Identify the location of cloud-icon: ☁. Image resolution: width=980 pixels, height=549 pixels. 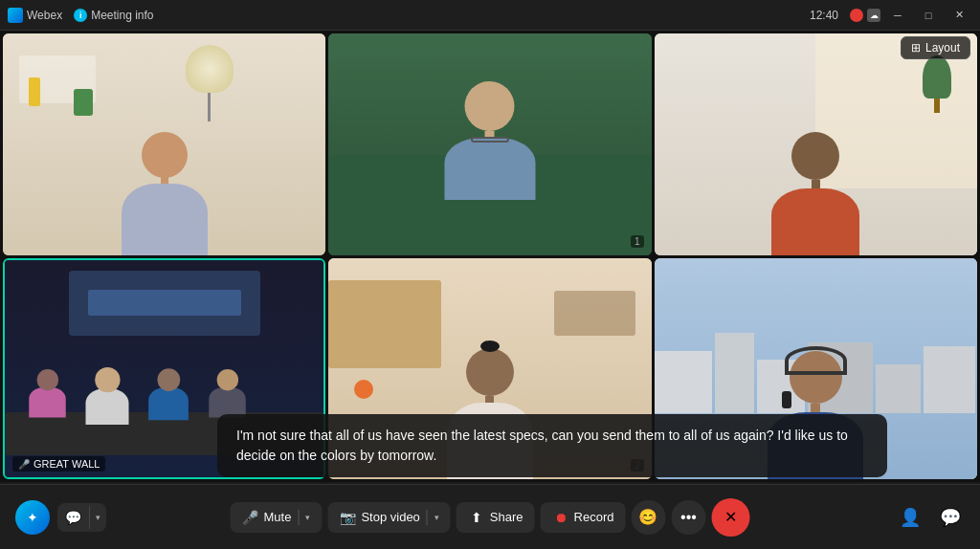
(874, 15).